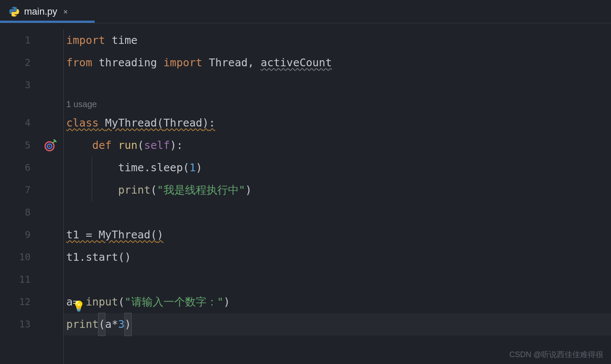  I want to click on inlay-hint-usages: 1 usage, so click(337, 104).